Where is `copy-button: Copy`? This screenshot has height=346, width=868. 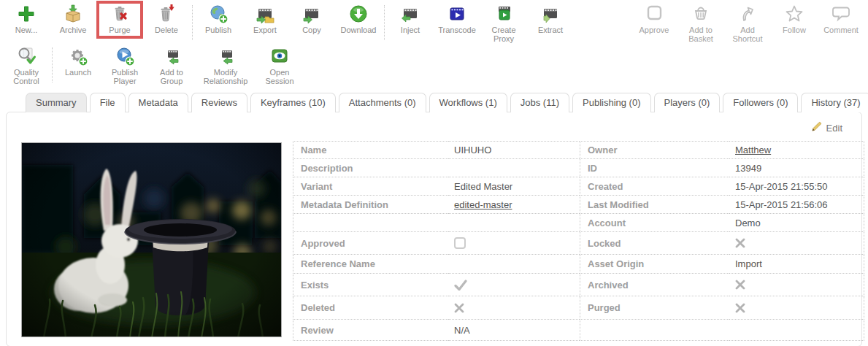 copy-button: Copy is located at coordinates (312, 19).